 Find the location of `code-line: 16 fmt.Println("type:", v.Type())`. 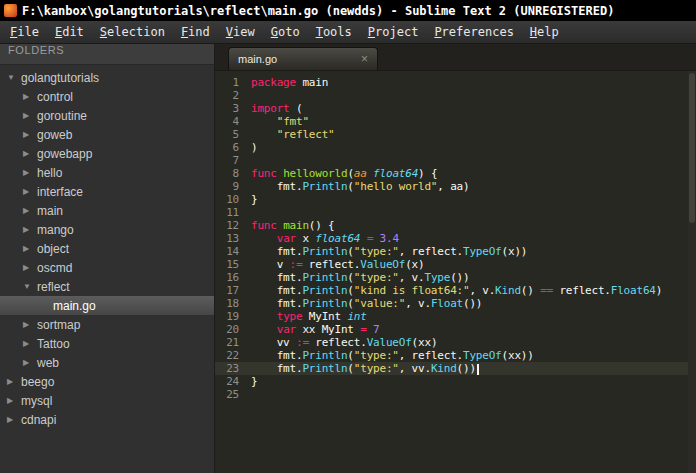

code-line: 16 fmt.Println("type:", v.Type()) is located at coordinates (456, 278).